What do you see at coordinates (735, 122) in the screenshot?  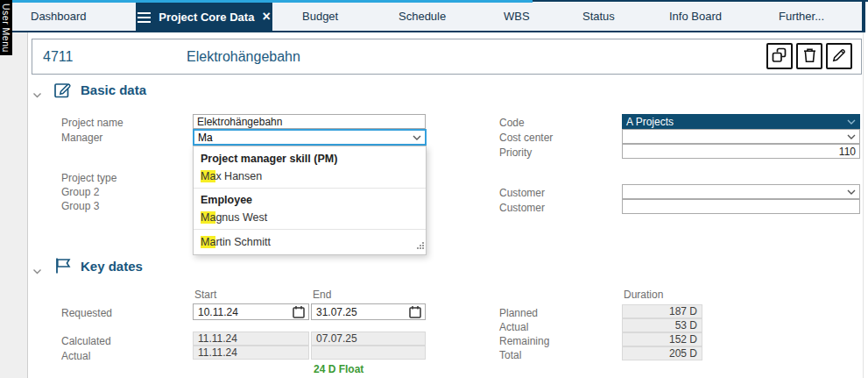 I see `code-value: A Projects` at bounding box center [735, 122].